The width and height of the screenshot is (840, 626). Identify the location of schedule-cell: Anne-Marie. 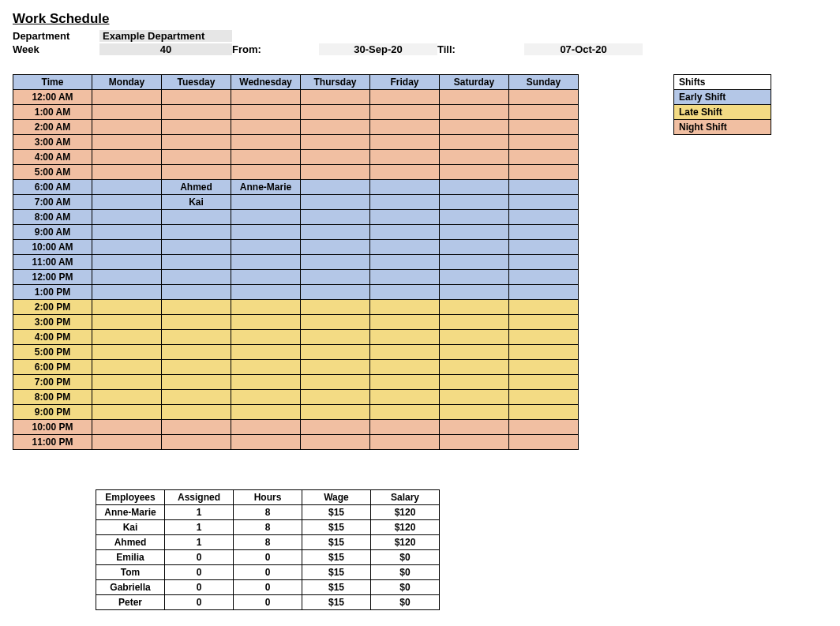
(266, 188).